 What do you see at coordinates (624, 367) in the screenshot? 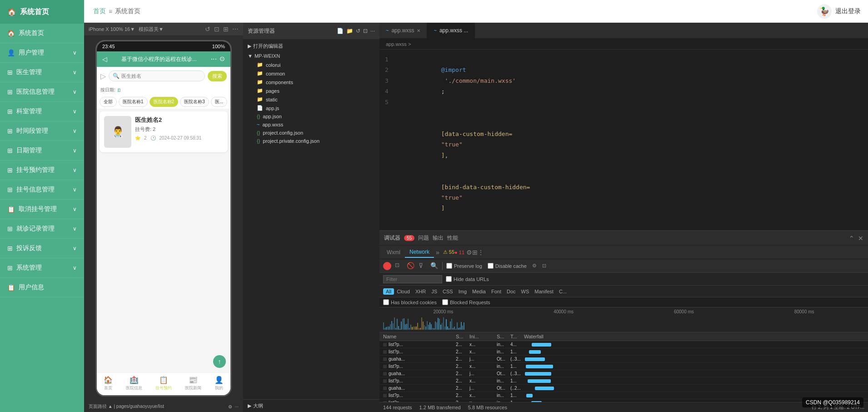
I see `network-row-3: list?p... 2... x... in... 1...` at bounding box center [624, 367].